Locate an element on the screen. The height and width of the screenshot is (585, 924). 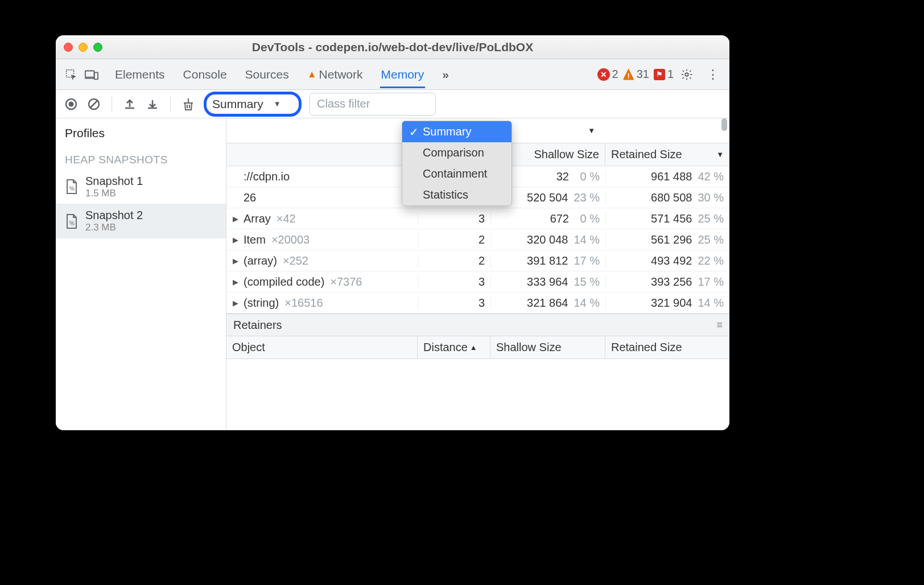
constructor-name: (compiled code) is located at coordinates (284, 282).